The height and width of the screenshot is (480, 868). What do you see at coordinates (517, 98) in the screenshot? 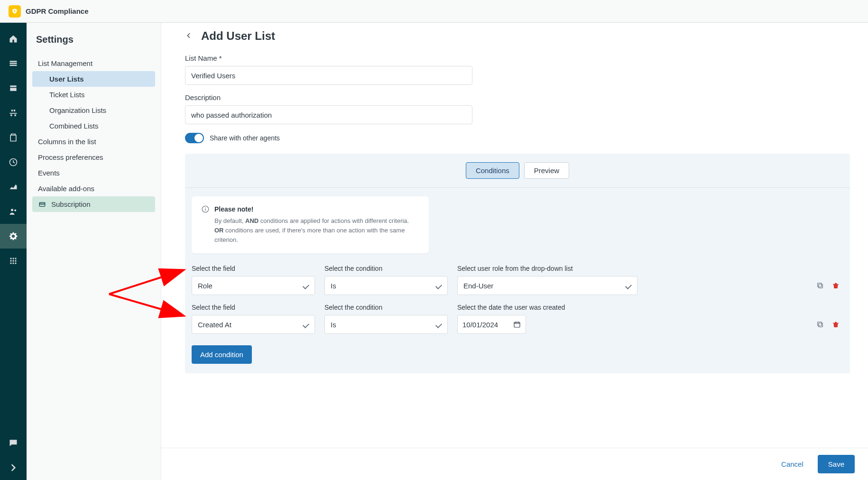
I see `description-label: Description` at bounding box center [517, 98].